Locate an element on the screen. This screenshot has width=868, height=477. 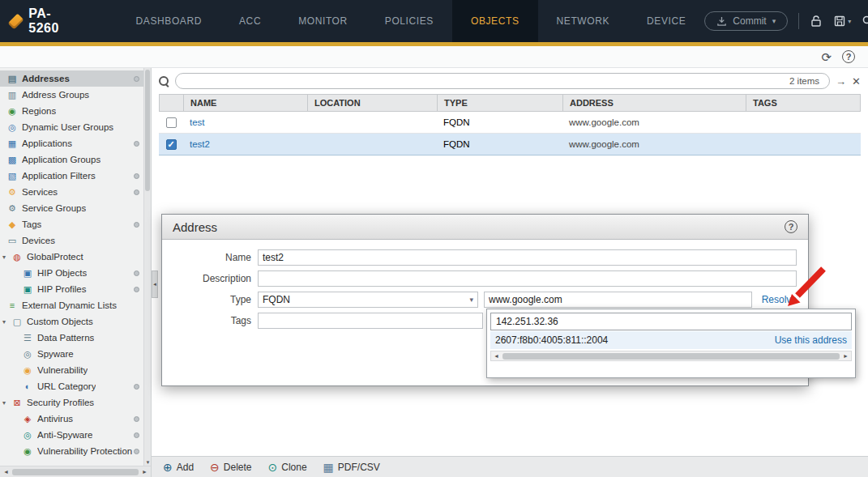
column-address: ADDRESS is located at coordinates (655, 103).